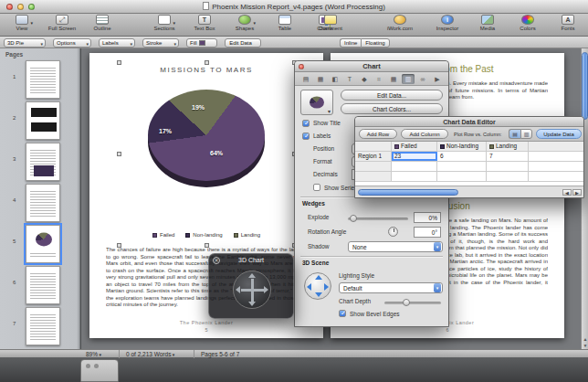  What do you see at coordinates (161, 43) in the screenshot?
I see `stroke-popup: Stroke` at bounding box center [161, 43].